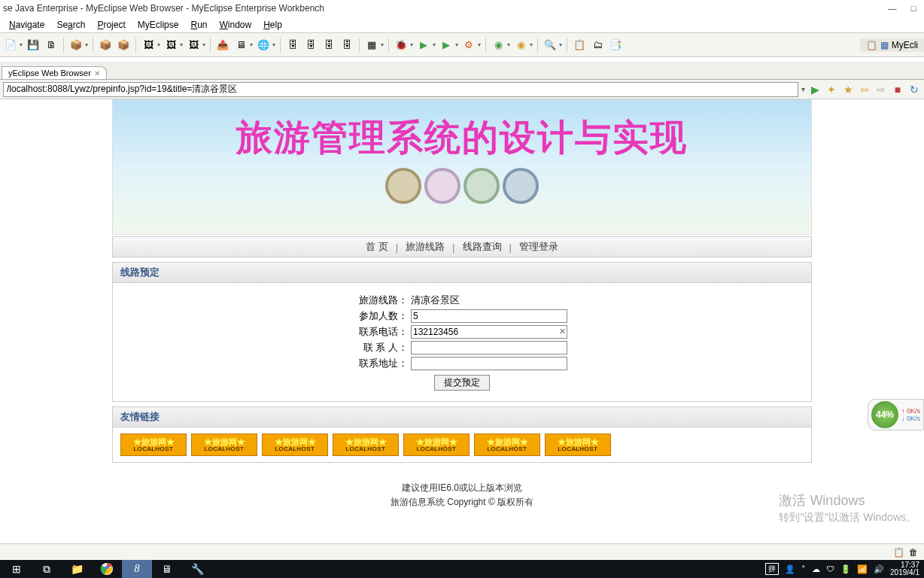 Image resolution: width=924 pixels, height=578 pixels. What do you see at coordinates (469, 45) in the screenshot?
I see `ext-icon: ⚙` at bounding box center [469, 45].